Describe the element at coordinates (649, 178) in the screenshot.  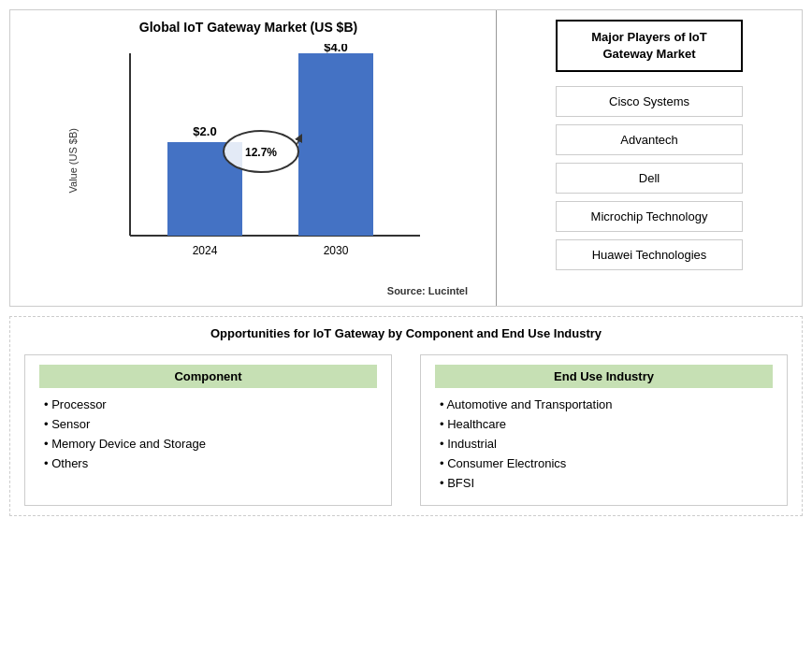
I see `player-dell: Dell` at that location.